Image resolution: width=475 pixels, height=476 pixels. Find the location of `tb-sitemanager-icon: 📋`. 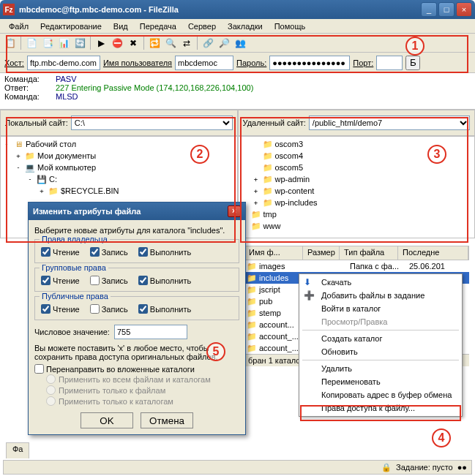

tb-sitemanager-icon: 📋 is located at coordinates (10, 43).